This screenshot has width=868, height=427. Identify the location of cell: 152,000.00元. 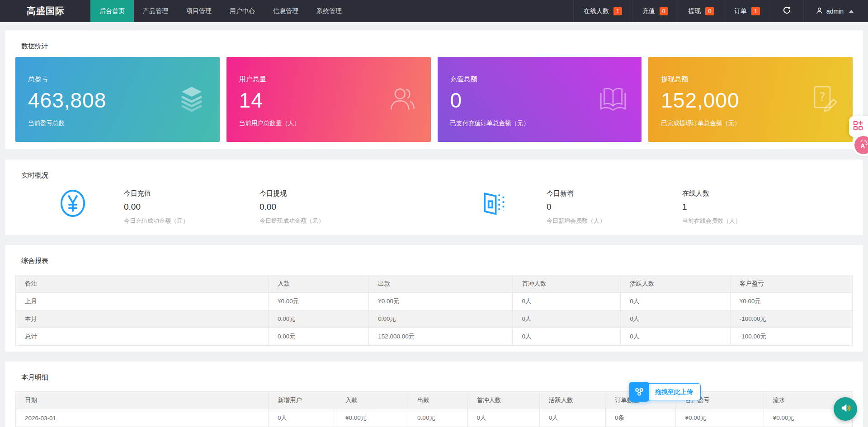
(441, 337).